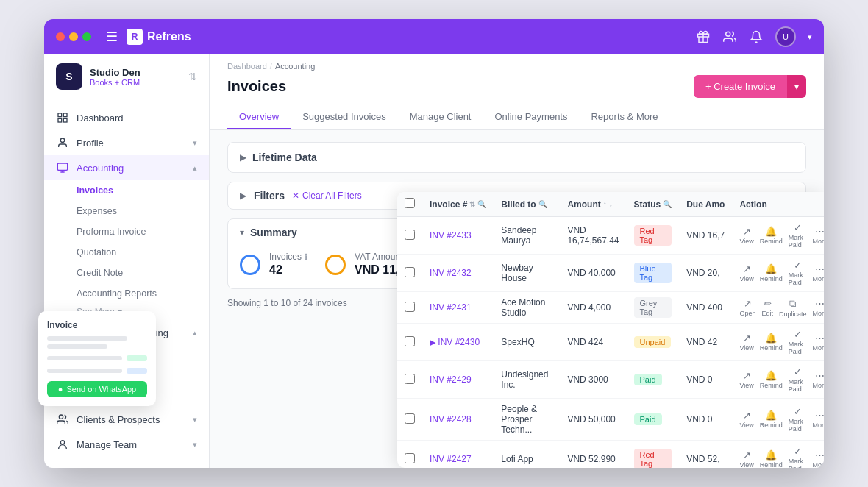 This screenshot has height=487, width=868. I want to click on invoice-link: INV #2428, so click(450, 419).